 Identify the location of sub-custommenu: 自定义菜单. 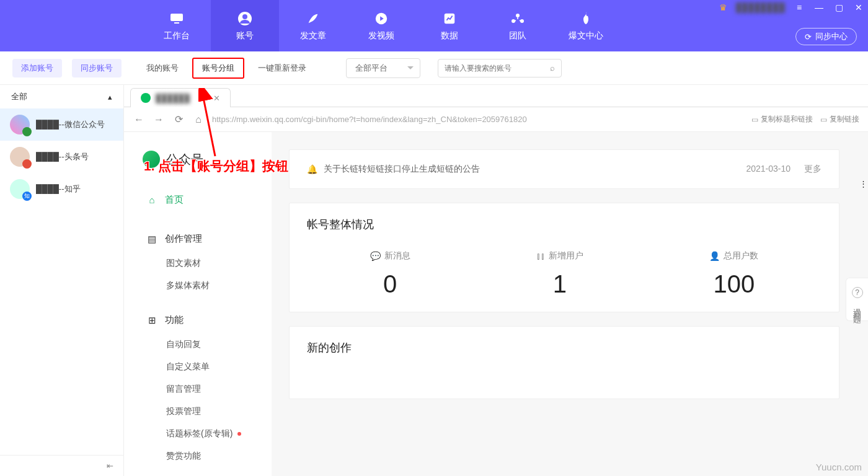
(202, 367).